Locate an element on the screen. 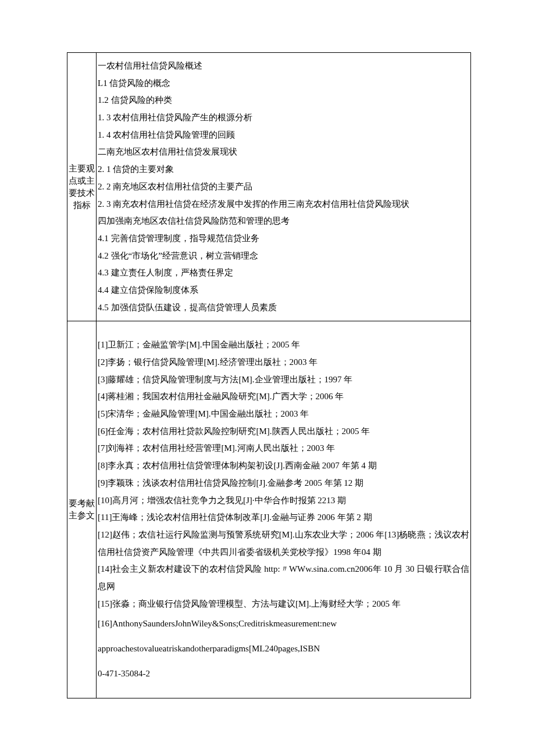  outline-line: 4.3 建立责任人制度，严格责任界定 is located at coordinates (284, 273).